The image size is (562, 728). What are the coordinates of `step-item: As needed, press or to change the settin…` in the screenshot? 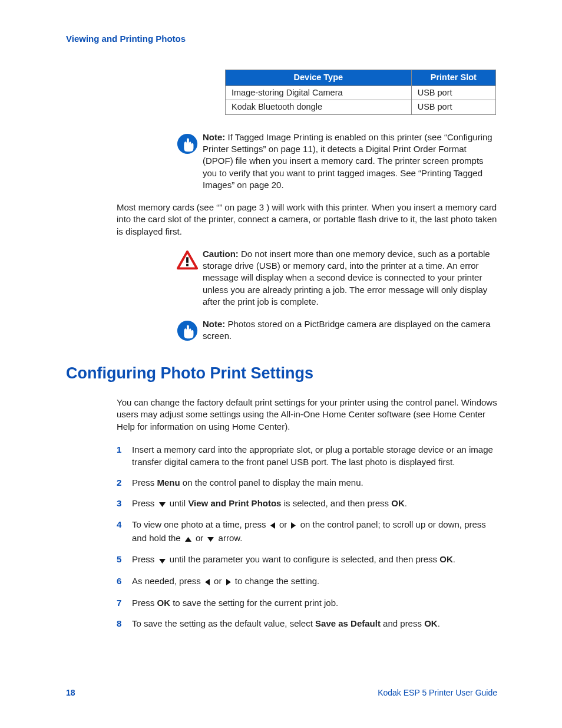 It's located at (307, 581).